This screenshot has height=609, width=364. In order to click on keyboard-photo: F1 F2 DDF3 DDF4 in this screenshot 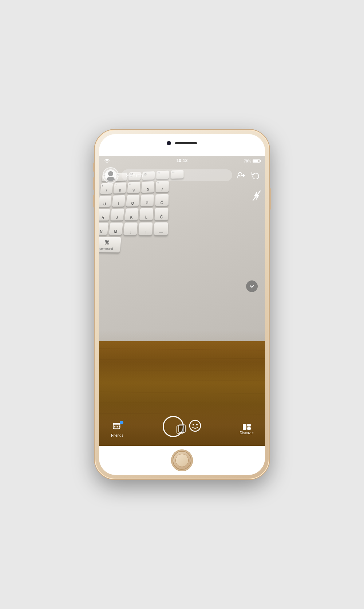, I will do `click(182, 254)`.